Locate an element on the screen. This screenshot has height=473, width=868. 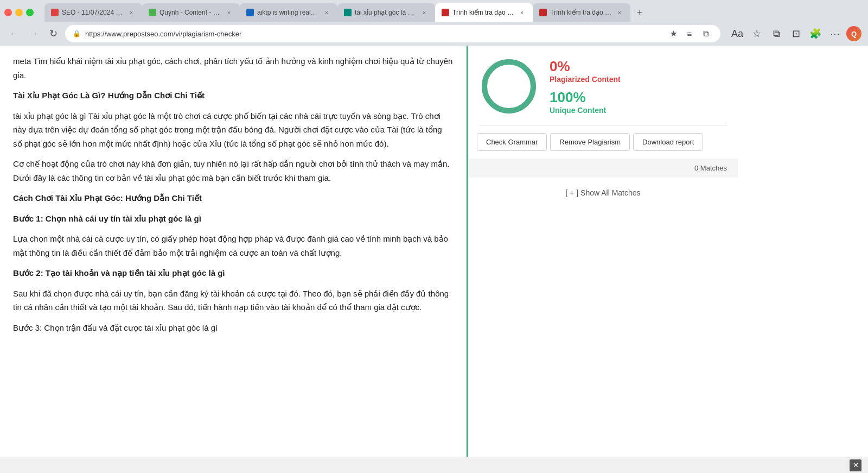
reader-mode-btn: ≡ is located at coordinates (690, 34).